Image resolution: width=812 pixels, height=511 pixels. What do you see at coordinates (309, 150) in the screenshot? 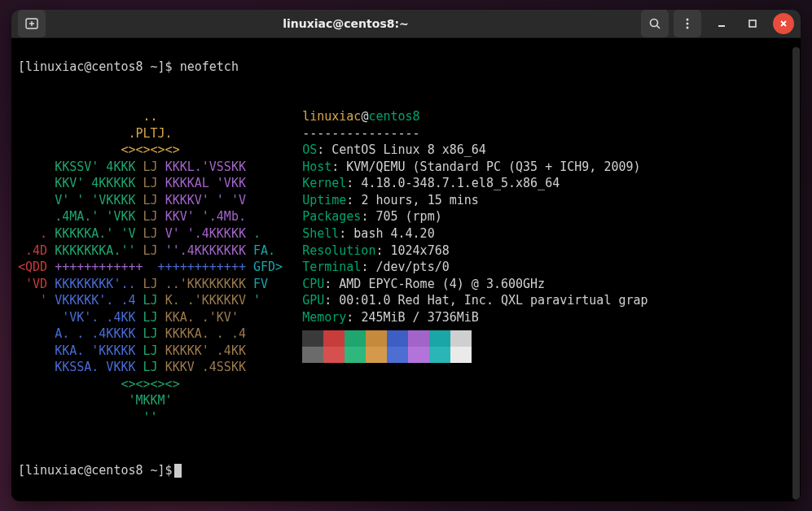
I see `label-os: OS` at bounding box center [309, 150].